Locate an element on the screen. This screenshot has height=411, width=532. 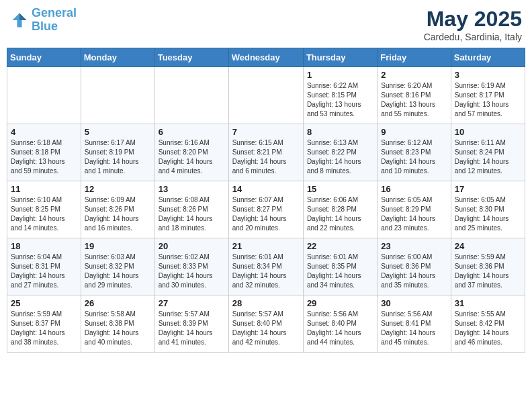
logo-text: General Blue is located at coordinates (54, 20).